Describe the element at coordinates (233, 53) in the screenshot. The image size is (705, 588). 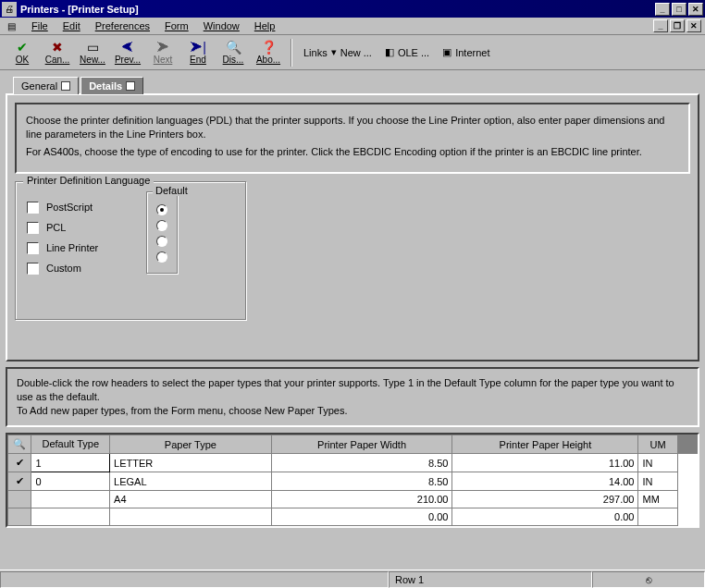
I see `display-button: 🔍 Dis...` at that location.